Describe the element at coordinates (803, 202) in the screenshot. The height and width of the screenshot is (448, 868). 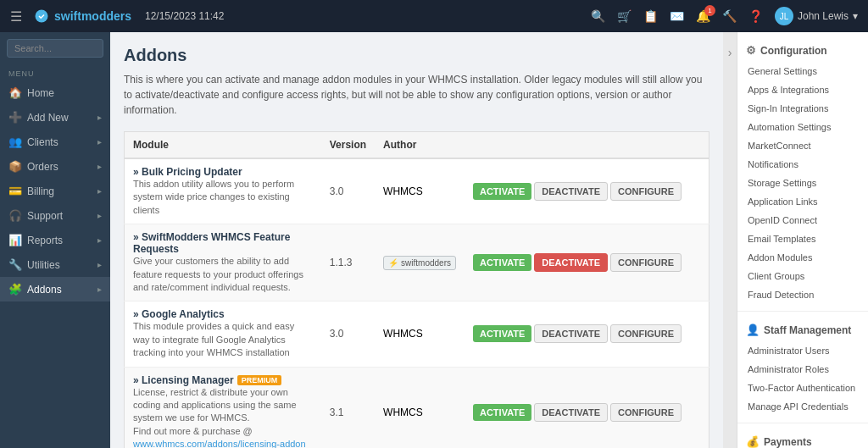
I see `right-sidebar-item: Application Links` at that location.